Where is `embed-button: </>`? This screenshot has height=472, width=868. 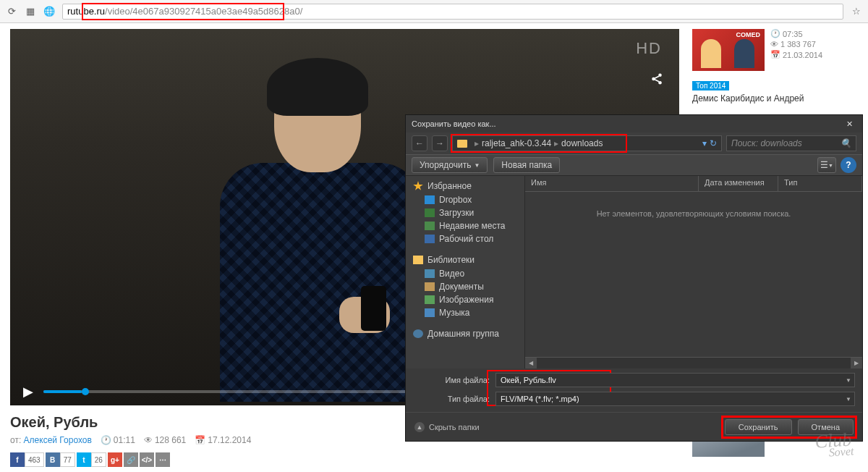 embed-button: </> is located at coordinates (147, 460).